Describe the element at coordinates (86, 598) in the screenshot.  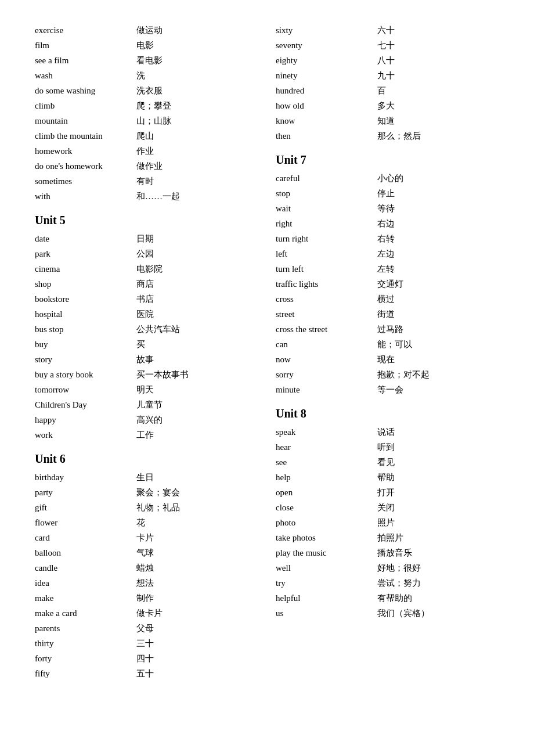
I see `vocab-english: make` at that location.